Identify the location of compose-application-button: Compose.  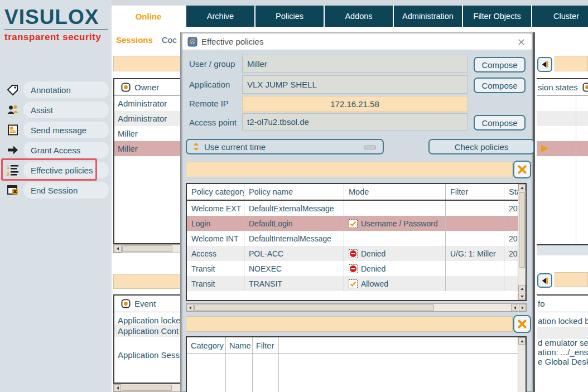
(500, 85).